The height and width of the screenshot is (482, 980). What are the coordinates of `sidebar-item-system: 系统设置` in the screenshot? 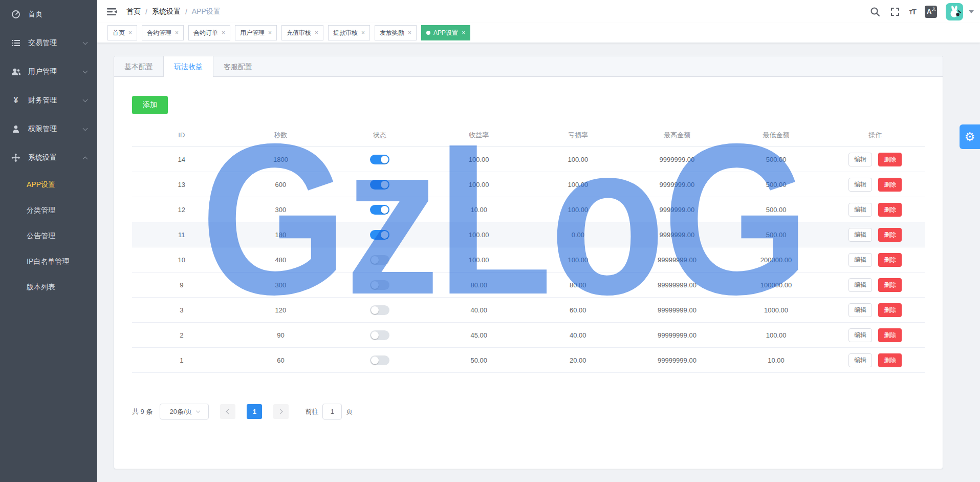 It's located at (49, 158).